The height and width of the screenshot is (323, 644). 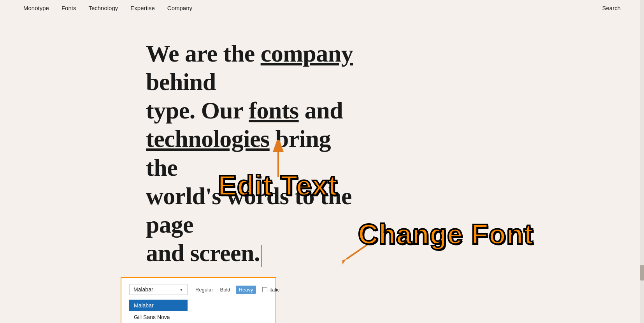 What do you see at coordinates (225, 290) in the screenshot?
I see `weight-options: Regular Bold Heavy` at bounding box center [225, 290].